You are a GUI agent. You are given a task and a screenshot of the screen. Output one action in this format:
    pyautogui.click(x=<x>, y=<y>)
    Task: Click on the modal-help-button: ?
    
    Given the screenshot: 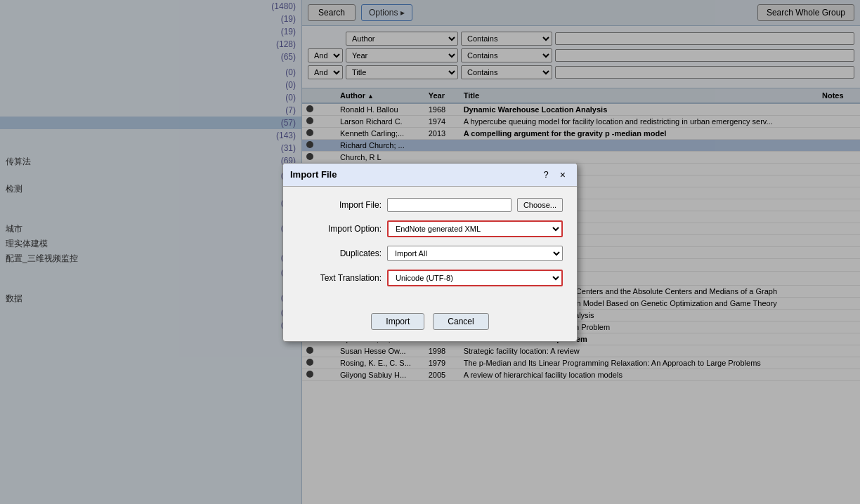 What is the action you would take?
    pyautogui.click(x=547, y=175)
    